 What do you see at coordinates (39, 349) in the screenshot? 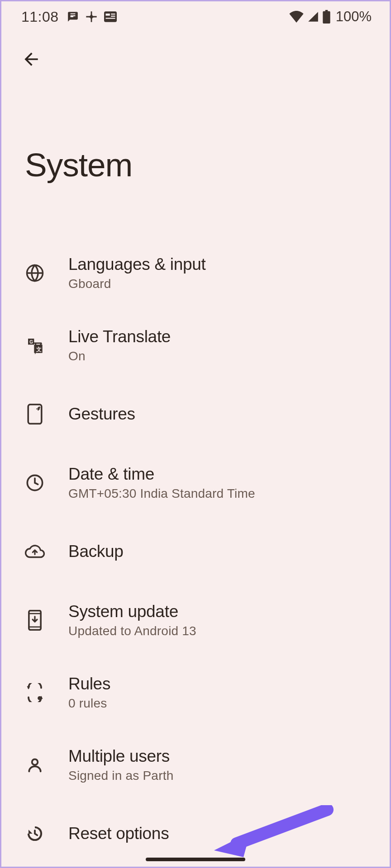
I see `svg-text: 文` at bounding box center [39, 349].